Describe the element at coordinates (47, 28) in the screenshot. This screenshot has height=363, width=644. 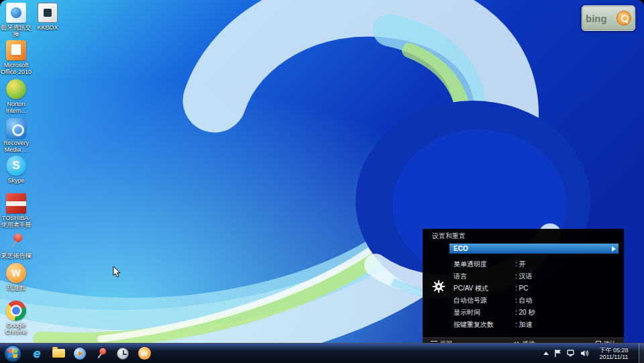
I see `desktop-icon-label: KKBOX` at that location.